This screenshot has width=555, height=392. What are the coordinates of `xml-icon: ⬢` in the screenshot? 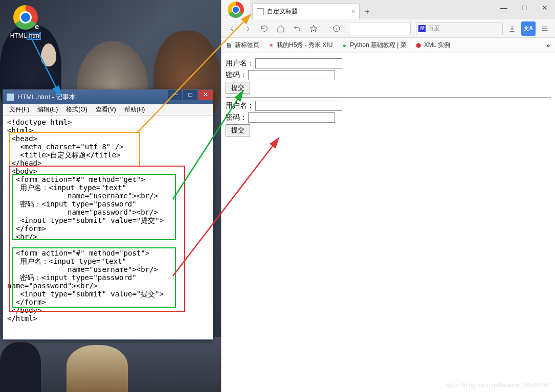 It's located at (418, 45).